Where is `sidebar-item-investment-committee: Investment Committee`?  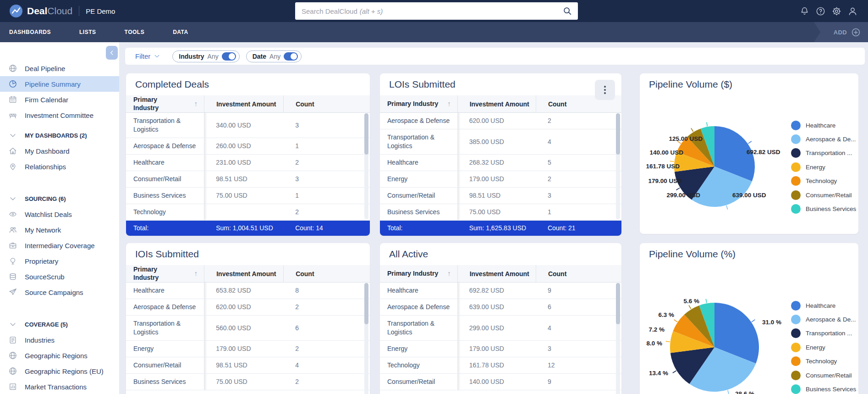
sidebar-item-investment-committee: Investment Committee is located at coordinates (60, 115).